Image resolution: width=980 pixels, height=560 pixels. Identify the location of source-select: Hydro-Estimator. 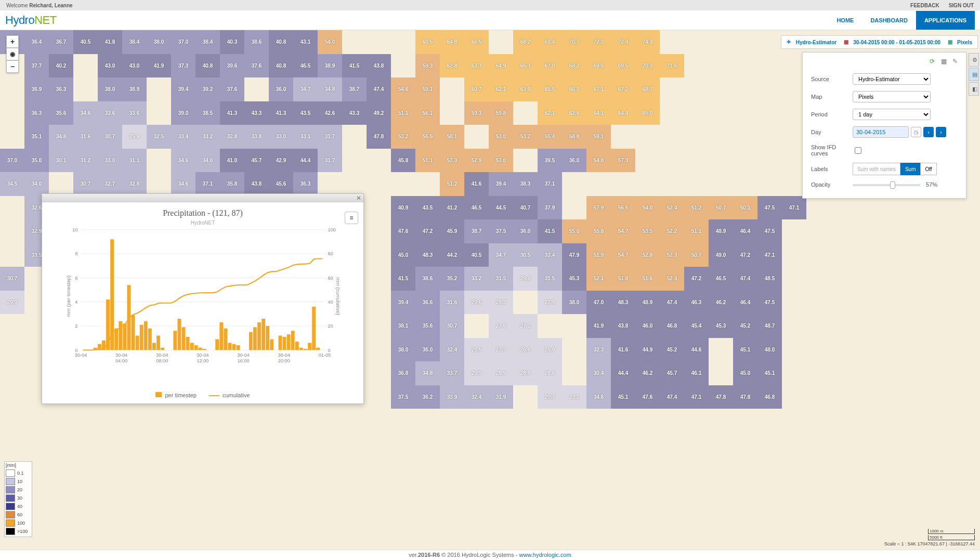
(892, 79).